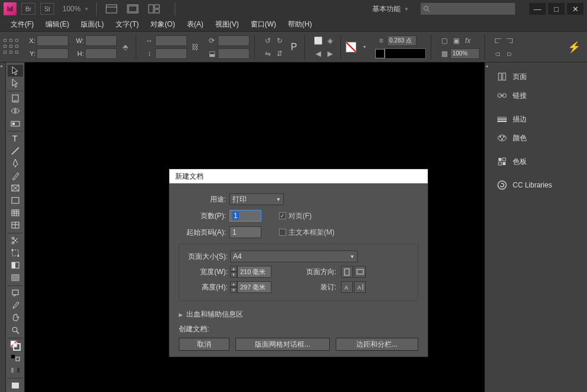 This screenshot has width=587, height=392. Describe the element at coordinates (204, 344) in the screenshot. I see `cancel-button: 取消` at that location.